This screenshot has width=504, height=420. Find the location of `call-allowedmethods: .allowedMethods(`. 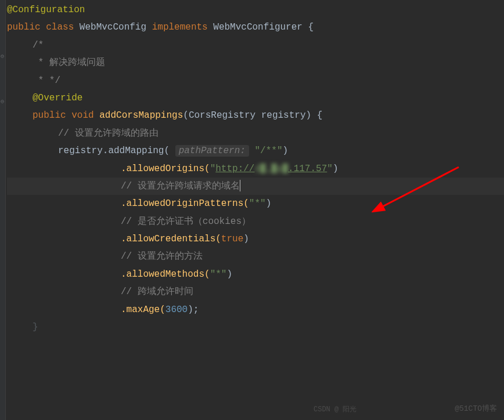

call-allowedmethods: .allowedMethods( is located at coordinates (165, 274).